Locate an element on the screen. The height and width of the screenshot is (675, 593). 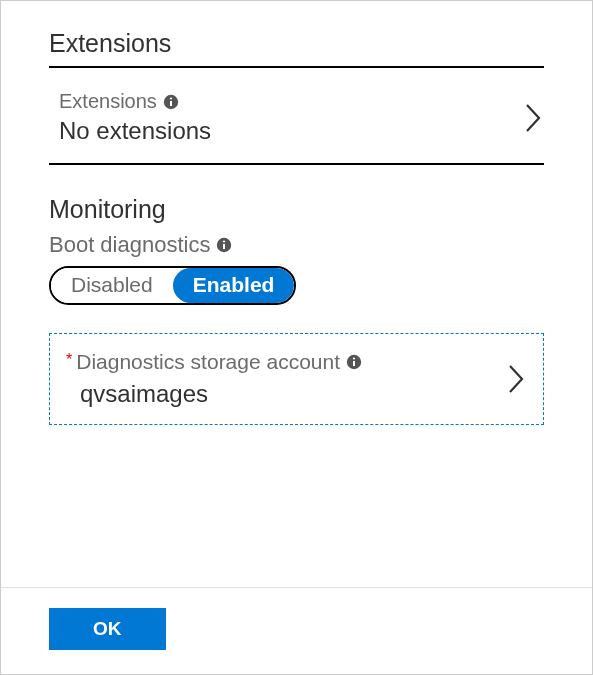
ok-button: OK is located at coordinates (108, 629).